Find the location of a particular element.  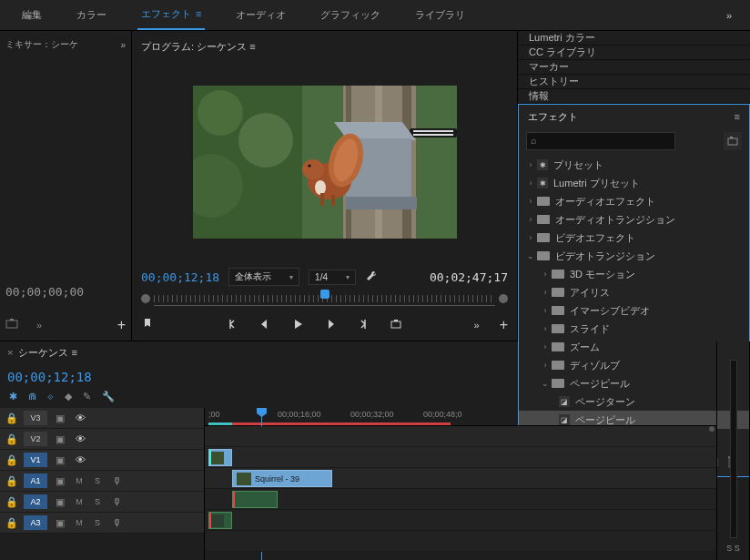

tab-effects: エフェクト ≡ is located at coordinates (171, 15).